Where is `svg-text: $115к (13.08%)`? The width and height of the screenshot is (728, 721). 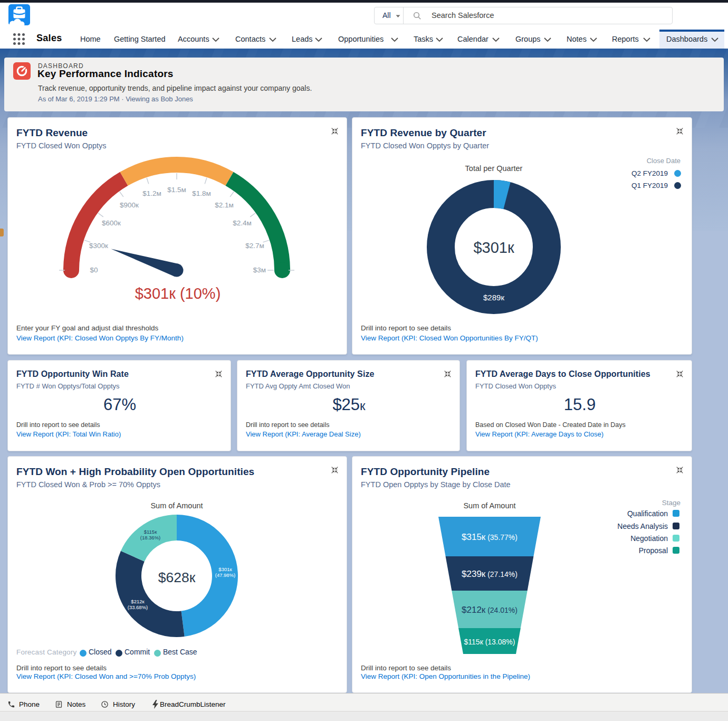
svg-text: $115к (13.08%) is located at coordinates (490, 642).